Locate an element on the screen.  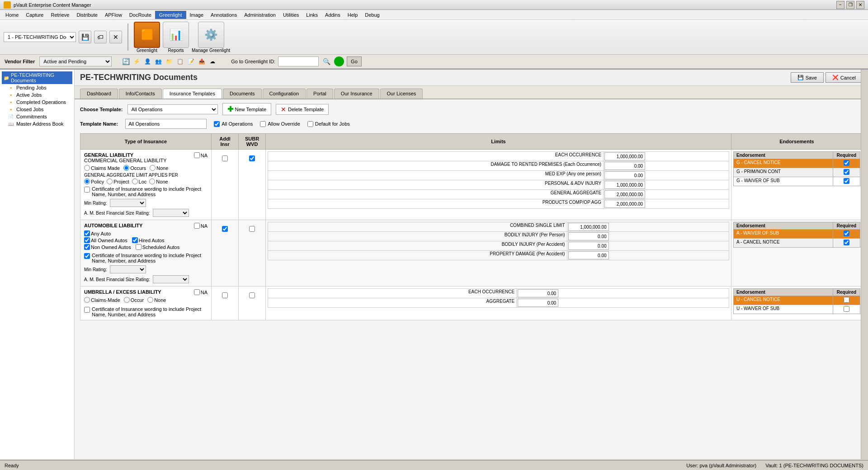
auto-combined-input is located at coordinates (589, 227).